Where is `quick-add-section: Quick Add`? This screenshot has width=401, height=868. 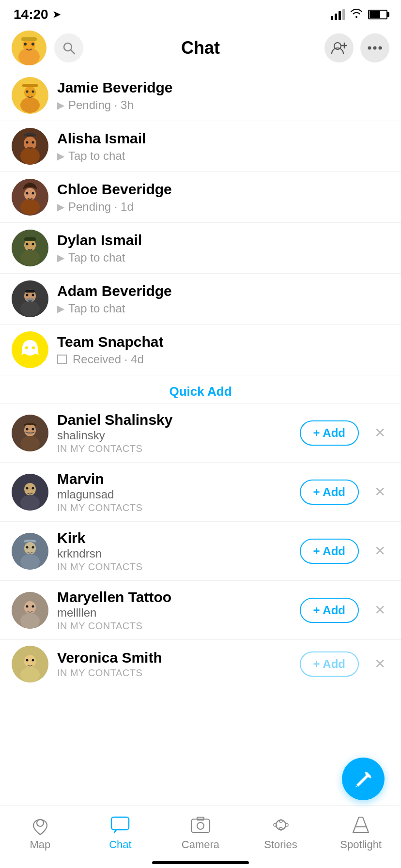 quick-add-section: Quick Add is located at coordinates (200, 389).